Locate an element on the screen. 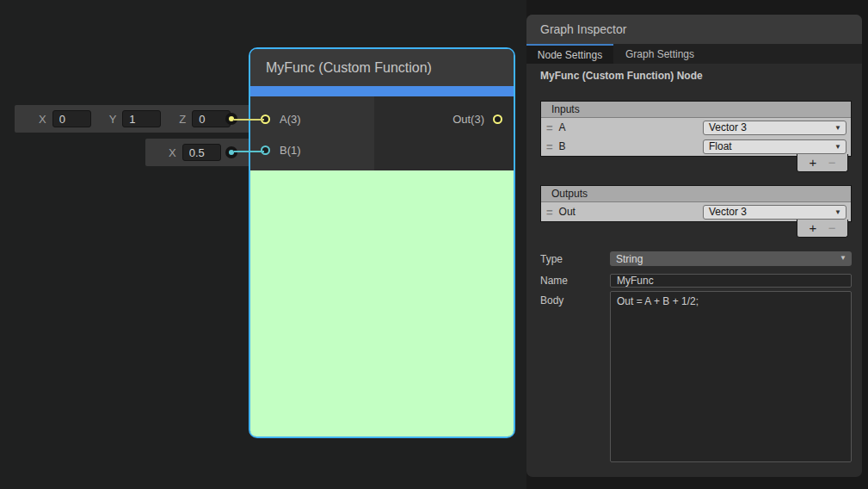 Image resolution: width=868 pixels, height=489 pixels. input-row-b: = B Float ▼ is located at coordinates (696, 146).